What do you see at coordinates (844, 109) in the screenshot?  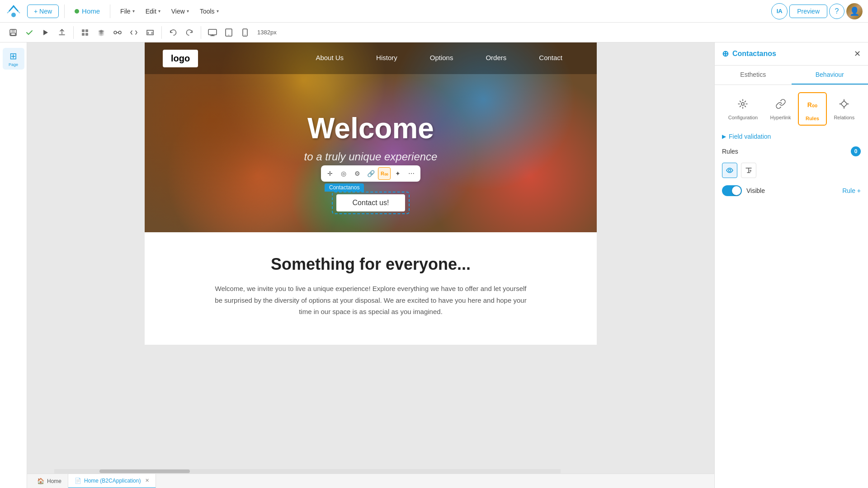 I see `panel-relations-item: Relations` at bounding box center [844, 109].